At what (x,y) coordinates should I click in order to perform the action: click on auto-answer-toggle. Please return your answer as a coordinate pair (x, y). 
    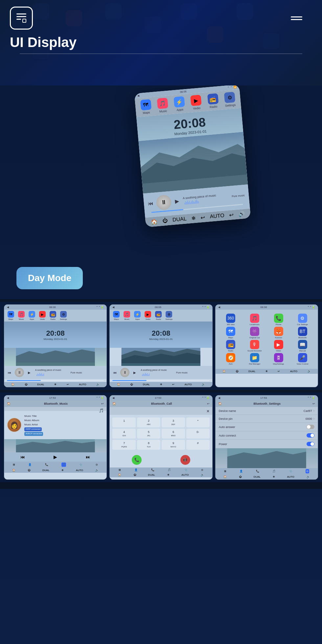
    Looking at the image, I should click on (310, 427).